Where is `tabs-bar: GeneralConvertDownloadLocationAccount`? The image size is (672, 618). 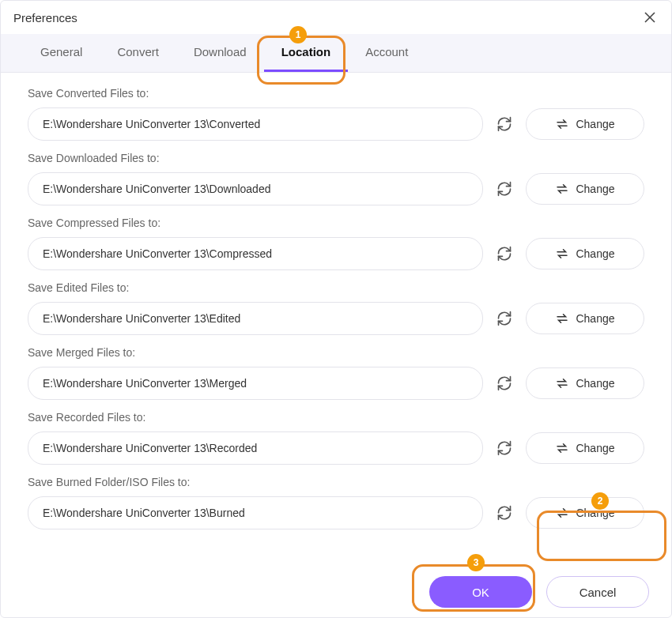 tabs-bar: GeneralConvertDownloadLocationAccount is located at coordinates (336, 54).